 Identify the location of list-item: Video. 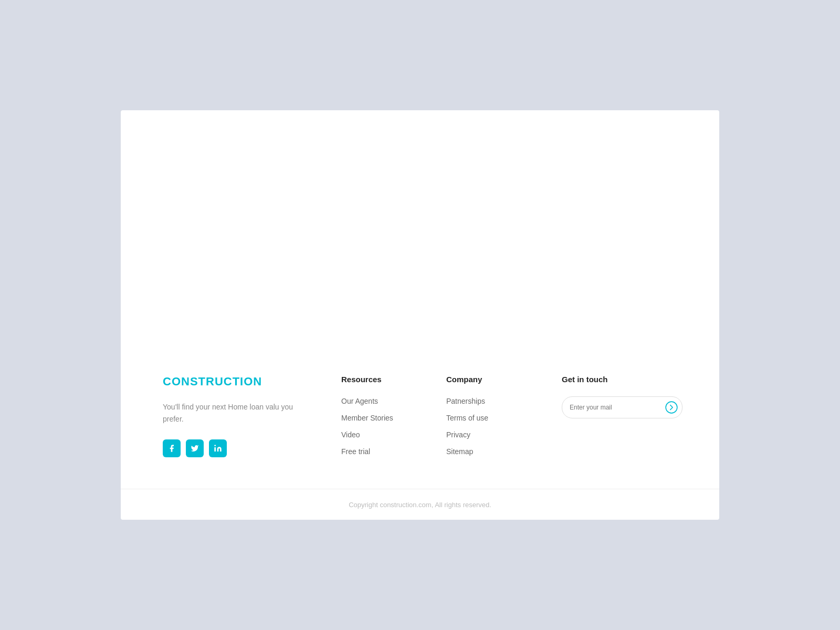
(378, 435).